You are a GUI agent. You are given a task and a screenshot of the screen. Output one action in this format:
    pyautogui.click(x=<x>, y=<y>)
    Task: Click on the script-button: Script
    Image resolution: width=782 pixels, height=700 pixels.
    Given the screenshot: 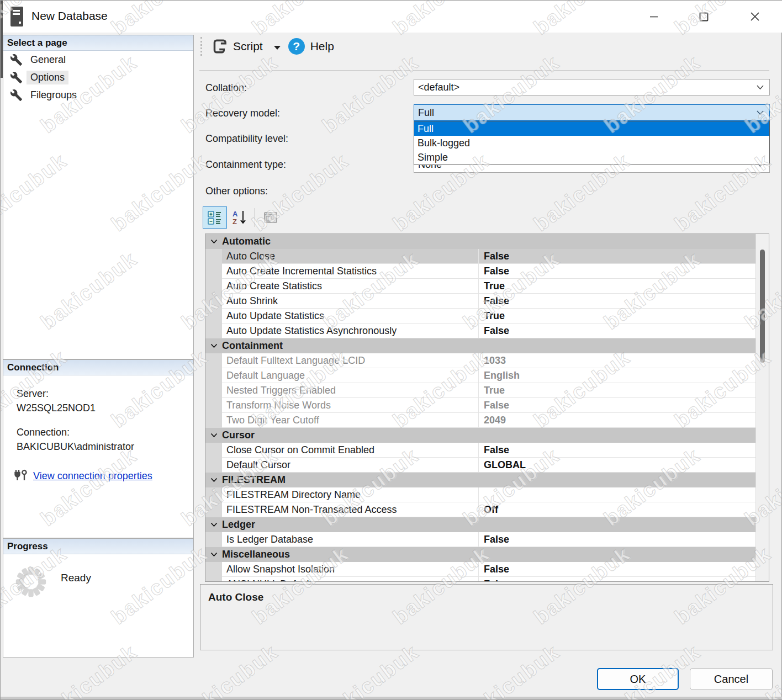 What is the action you would take?
    pyautogui.click(x=237, y=46)
    